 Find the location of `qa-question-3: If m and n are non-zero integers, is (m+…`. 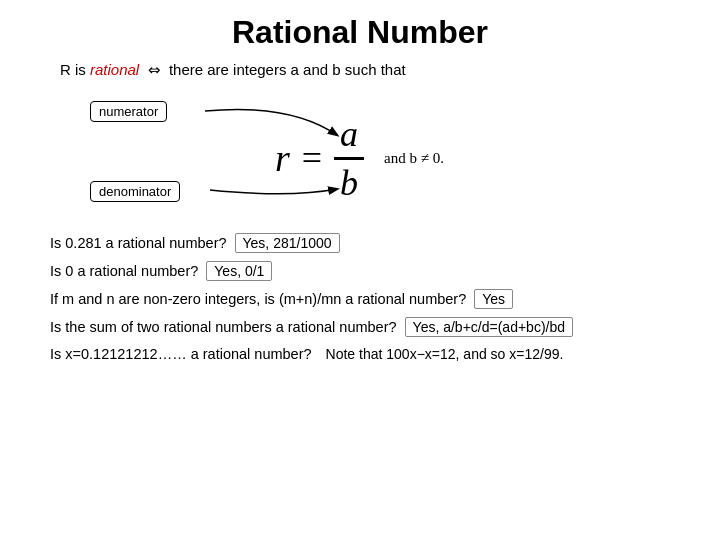

qa-question-3: If m and n are non-zero integers, is (m+… is located at coordinates (258, 299).